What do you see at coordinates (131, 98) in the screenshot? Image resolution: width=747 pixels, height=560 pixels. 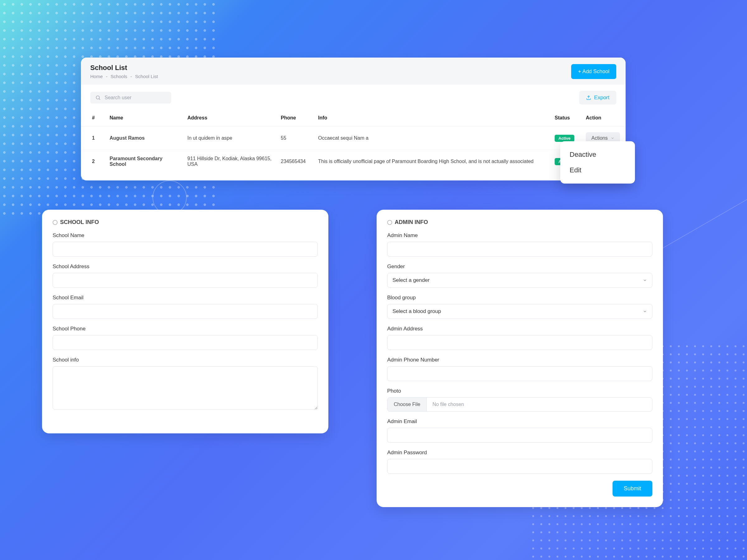 I see `search-input-wrapper` at bounding box center [131, 98].